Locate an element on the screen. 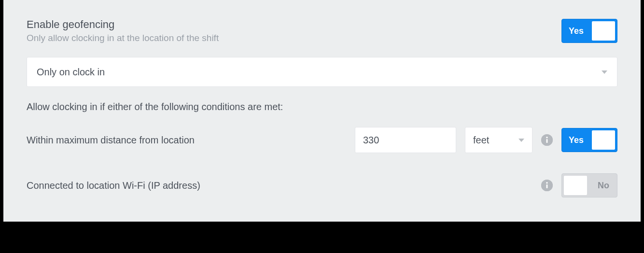 The height and width of the screenshot is (253, 644). max-distance-label: Within maximum distance from location is located at coordinates (191, 140).